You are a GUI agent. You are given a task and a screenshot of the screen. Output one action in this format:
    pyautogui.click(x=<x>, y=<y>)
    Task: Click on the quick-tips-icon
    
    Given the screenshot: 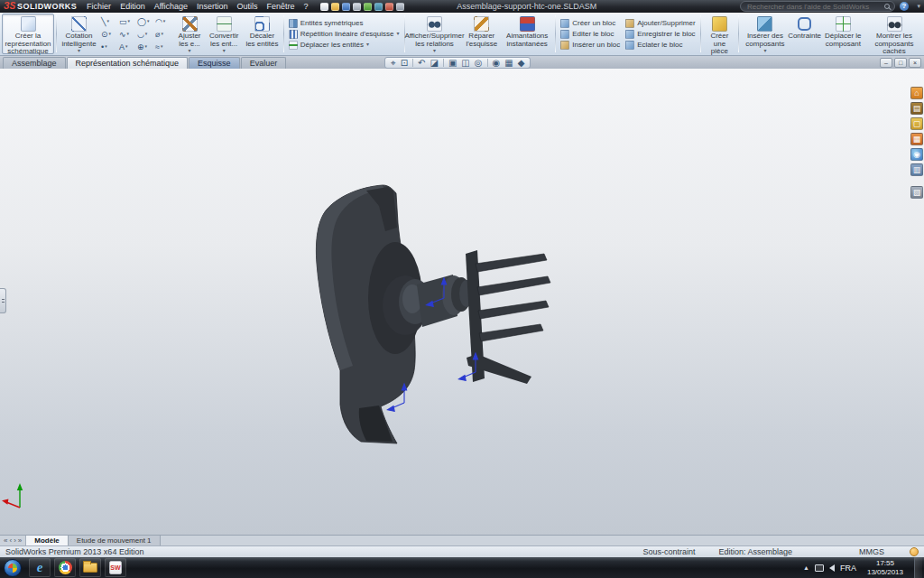 What is the action you would take?
    pyautogui.click(x=914, y=552)
    